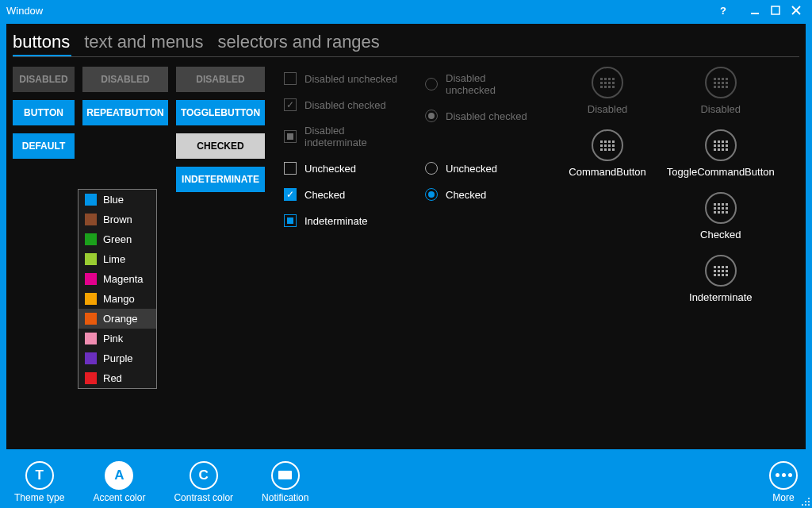 This screenshot has width=812, height=508. I want to click on disabled-toggle-button: DISABLED, so click(220, 79).